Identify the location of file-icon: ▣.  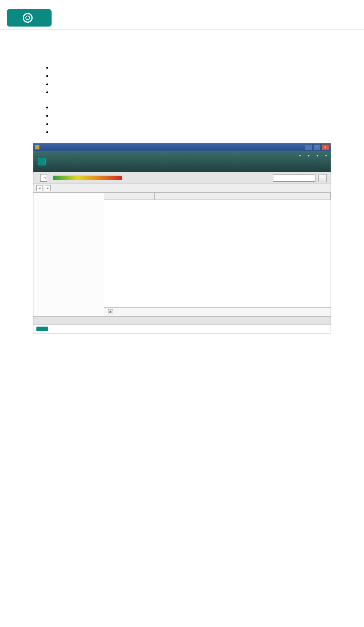
(111, 312).